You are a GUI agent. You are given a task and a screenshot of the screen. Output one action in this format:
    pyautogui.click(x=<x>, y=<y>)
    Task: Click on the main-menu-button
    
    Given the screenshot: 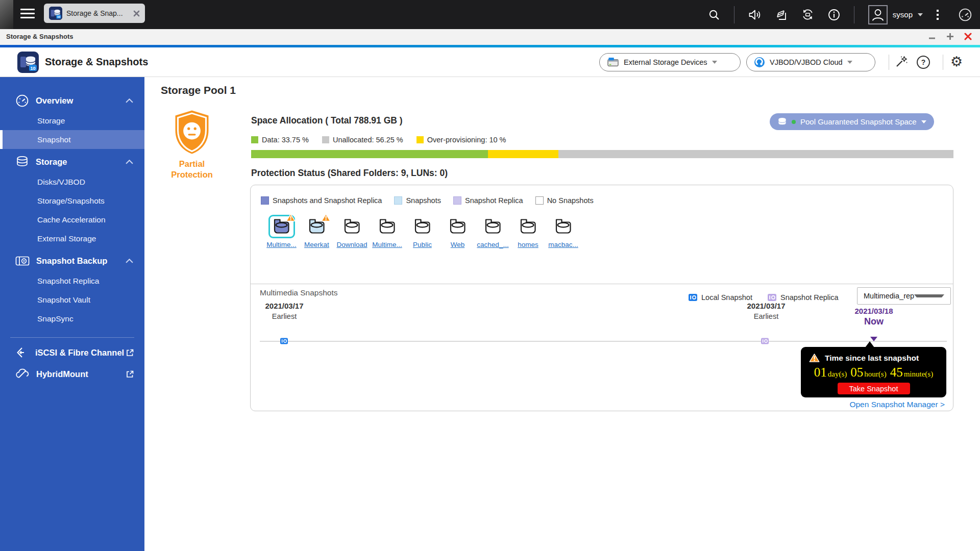 What is the action you would take?
    pyautogui.click(x=28, y=14)
    